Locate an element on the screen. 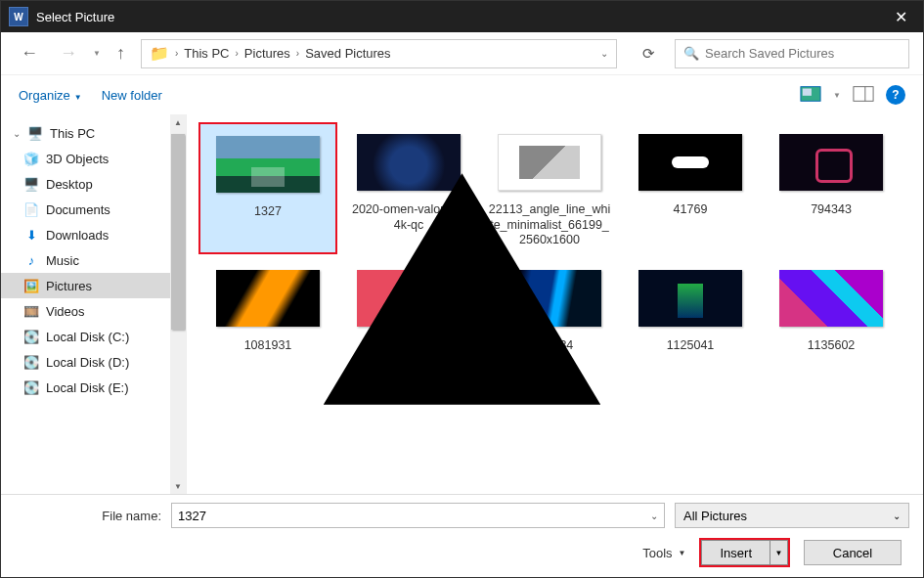  scroll-down-icon: ▼ is located at coordinates (178, 486).